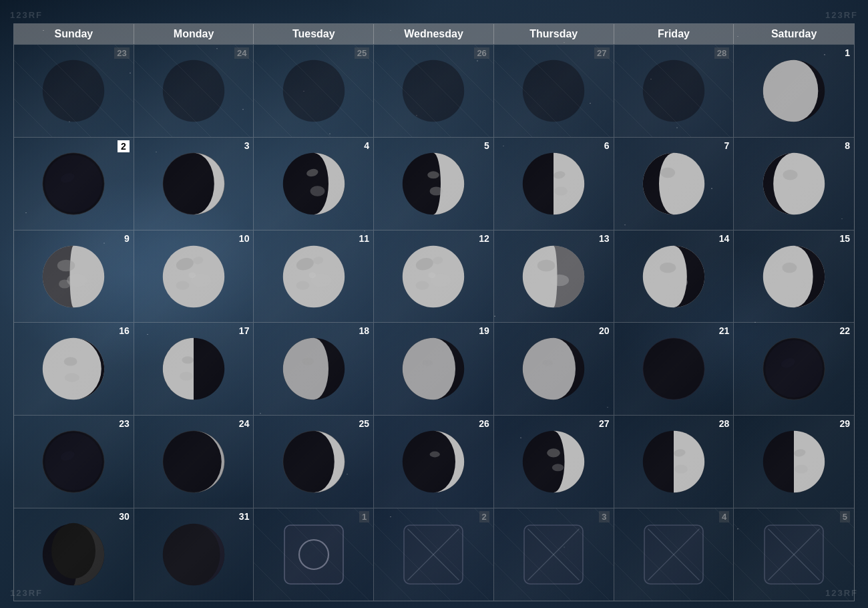 This screenshot has width=868, height=608. Describe the element at coordinates (124, 424) in the screenshot. I see `day-number: 23` at that location.